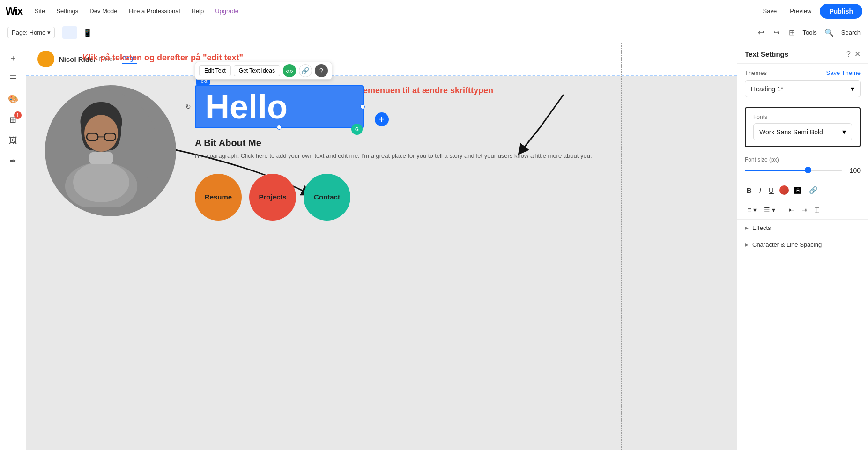 The width and height of the screenshot is (868, 450). Describe the element at coordinates (809, 33) in the screenshot. I see `tools-label: Tools` at that location.